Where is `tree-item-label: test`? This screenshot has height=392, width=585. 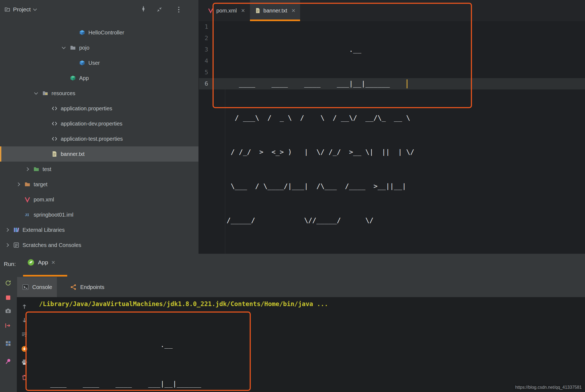 tree-item-label: test is located at coordinates (47, 169).